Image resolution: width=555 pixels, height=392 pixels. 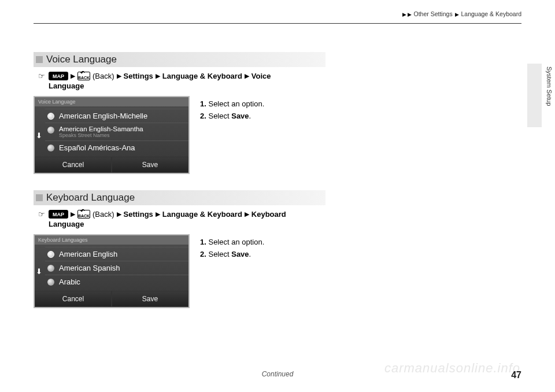 I want to click on path-seg: Keyboard, so click(x=269, y=214).